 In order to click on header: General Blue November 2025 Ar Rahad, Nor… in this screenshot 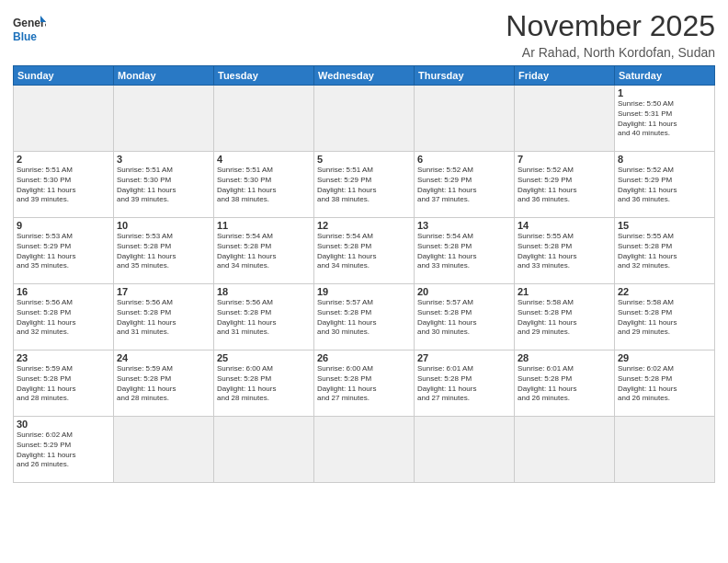, I will do `click(364, 35)`.